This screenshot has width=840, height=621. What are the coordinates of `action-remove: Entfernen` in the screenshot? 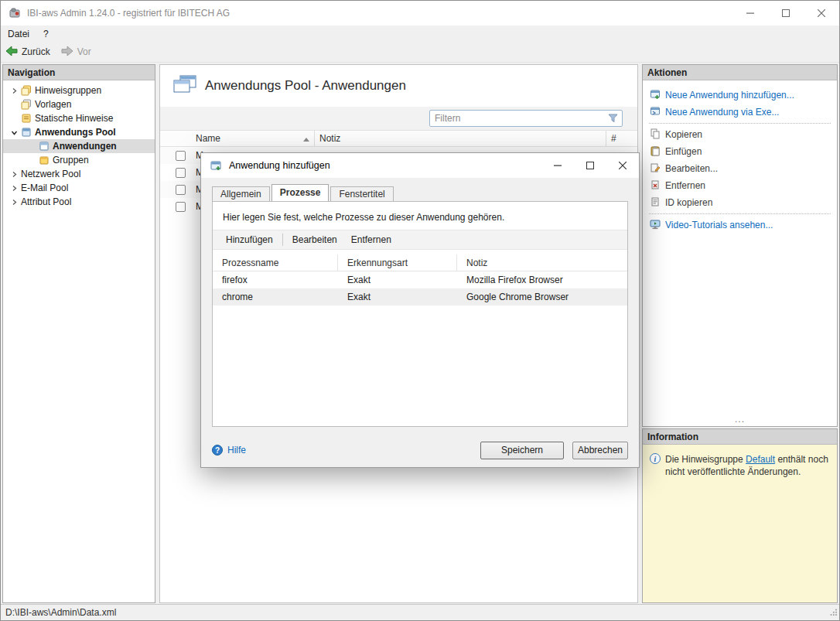 It's located at (739, 186).